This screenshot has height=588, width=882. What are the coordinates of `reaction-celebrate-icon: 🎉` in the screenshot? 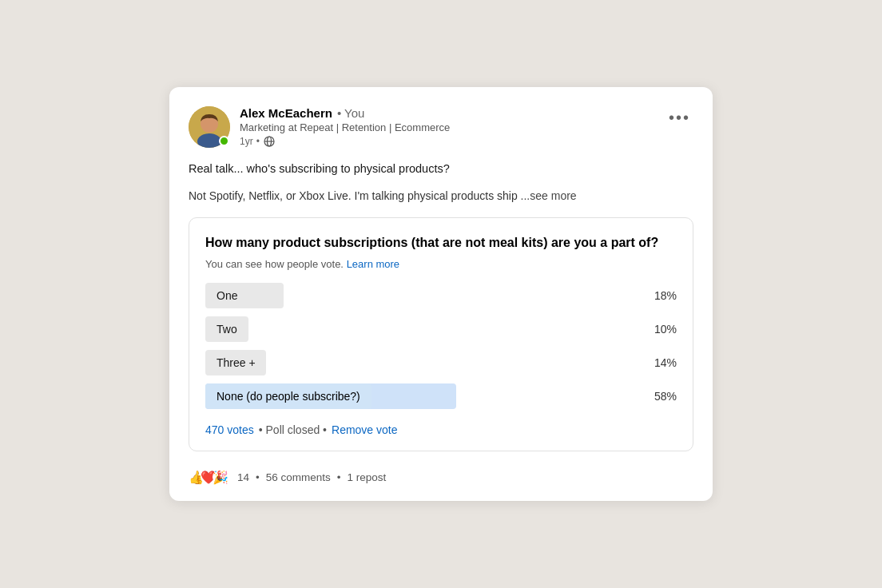 It's located at (220, 477).